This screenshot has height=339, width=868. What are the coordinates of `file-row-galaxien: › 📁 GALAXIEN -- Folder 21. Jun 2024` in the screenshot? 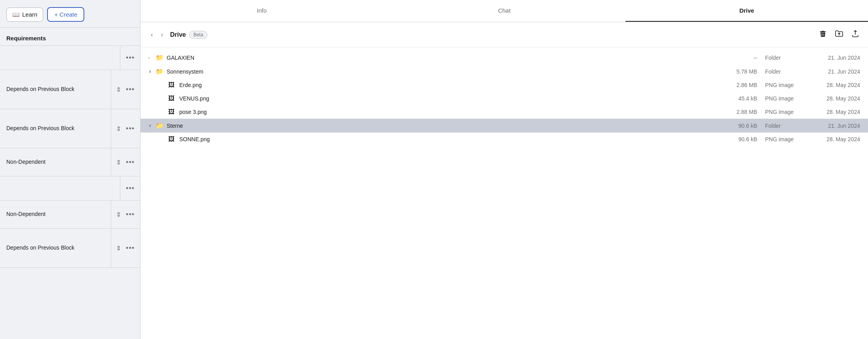 It's located at (504, 58).